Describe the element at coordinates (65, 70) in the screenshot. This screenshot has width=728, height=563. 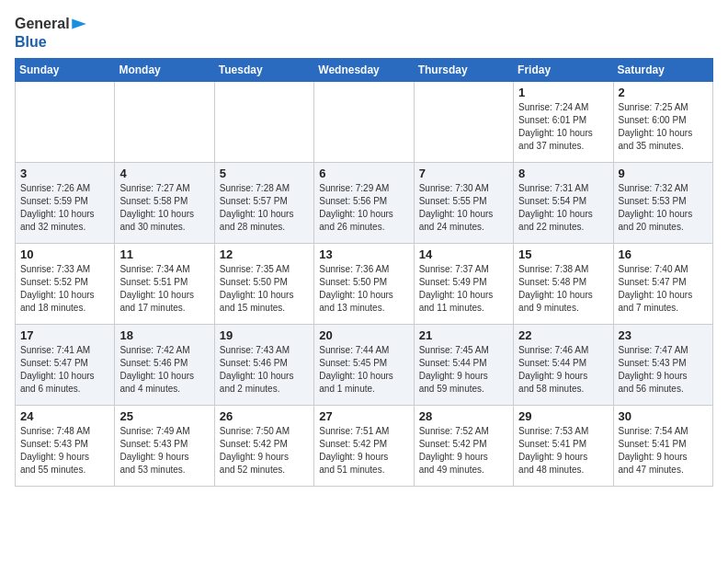
I see `weekday-header-sunday: Sunday` at that location.